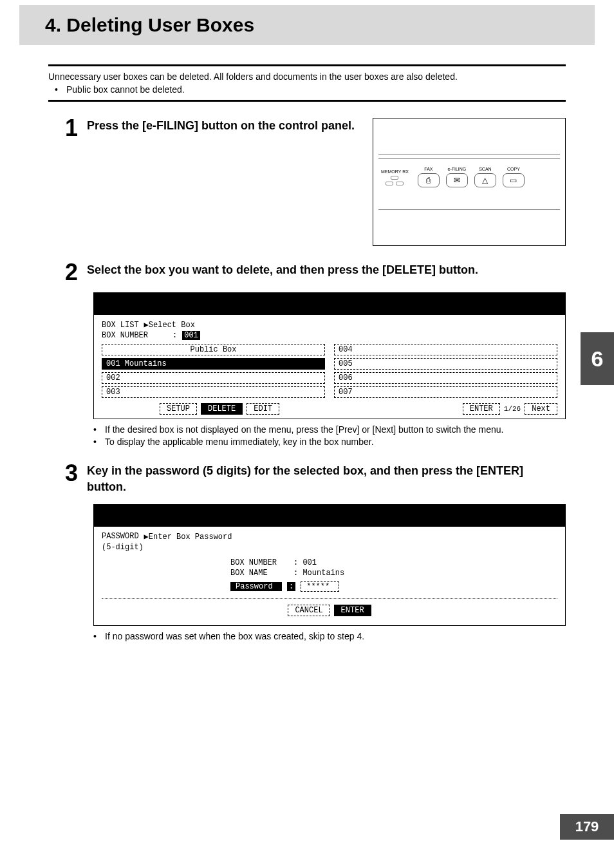 The height and width of the screenshot is (868, 614). Describe the element at coordinates (170, 325) in the screenshot. I see `lcd-select-box-prompt: ▶Select Box` at that location.